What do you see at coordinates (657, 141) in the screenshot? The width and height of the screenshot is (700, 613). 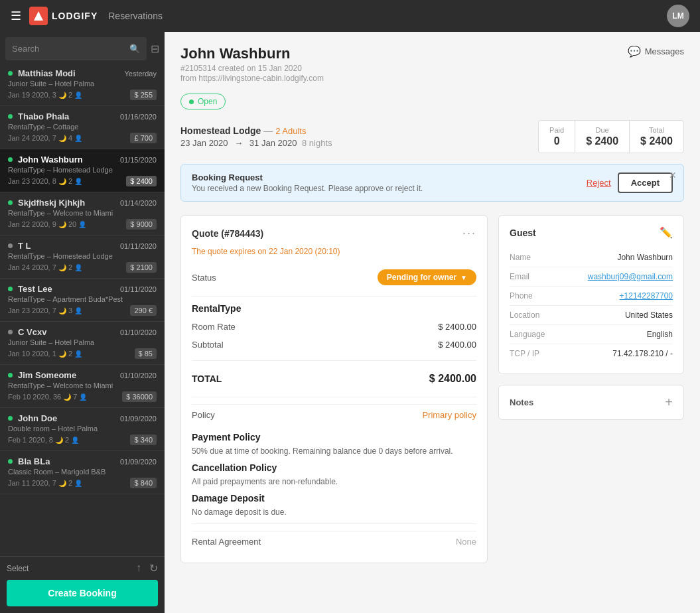 I see `total-value: $ 2400` at bounding box center [657, 141].